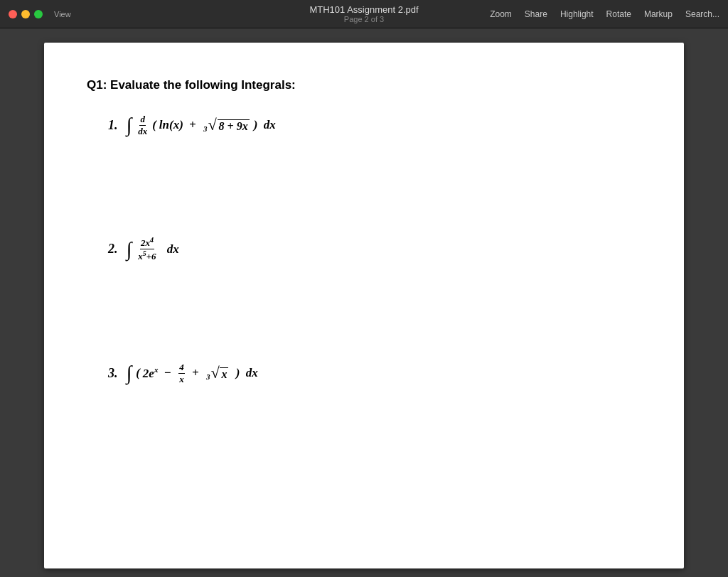 The width and height of the screenshot is (728, 577). Describe the element at coordinates (375, 125) in the screenshot. I see `formula-1: 1. ∫ d dx ( ln(x) + 3 √ 8 + 9x ) dx` at that location.